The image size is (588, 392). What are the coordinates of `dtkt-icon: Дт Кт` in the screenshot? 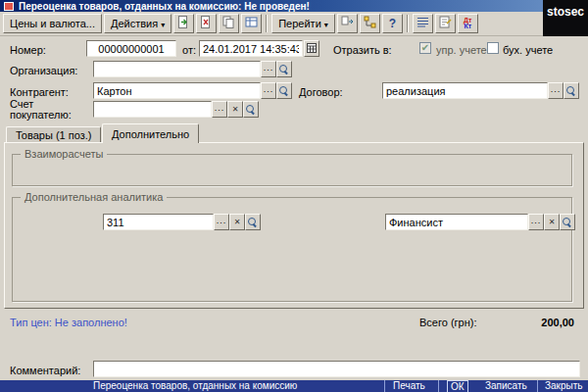 It's located at (467, 24).